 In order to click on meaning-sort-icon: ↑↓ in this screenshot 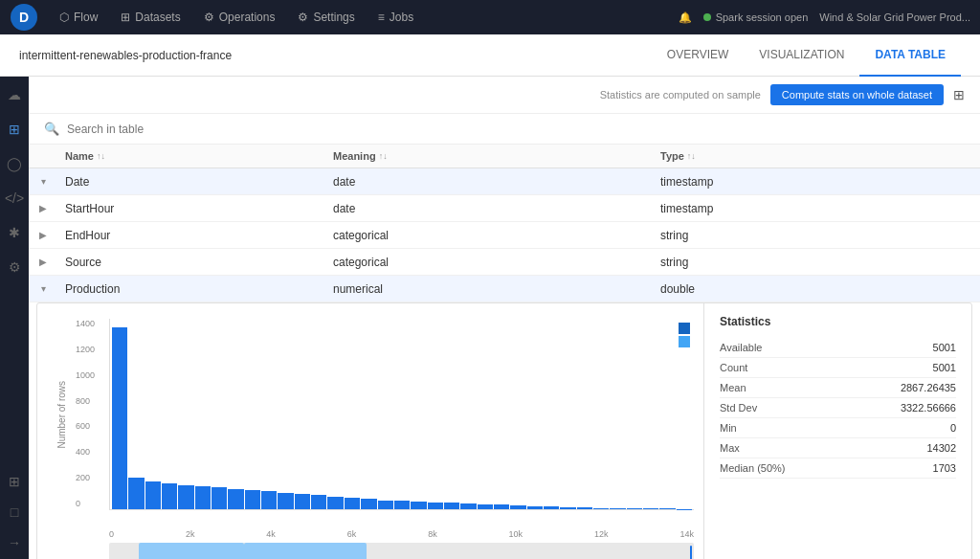, I will do `click(383, 156)`.